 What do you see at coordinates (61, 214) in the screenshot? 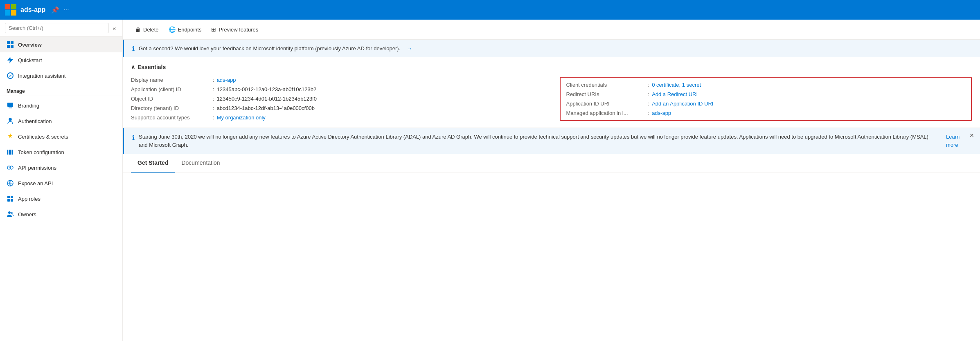
I see `sidebar-item-owners: Owners` at bounding box center [61, 214].